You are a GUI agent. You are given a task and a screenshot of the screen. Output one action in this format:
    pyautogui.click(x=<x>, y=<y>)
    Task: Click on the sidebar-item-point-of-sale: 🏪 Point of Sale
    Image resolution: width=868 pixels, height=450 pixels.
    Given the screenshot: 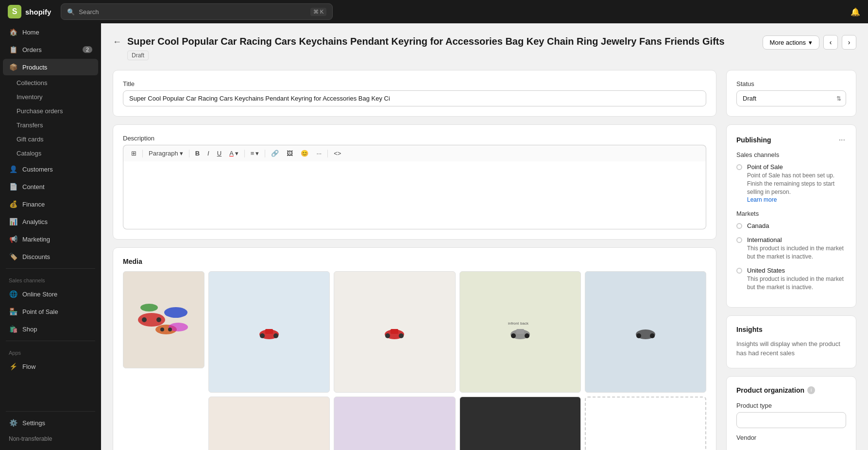 What is the action you would take?
    pyautogui.click(x=51, y=312)
    